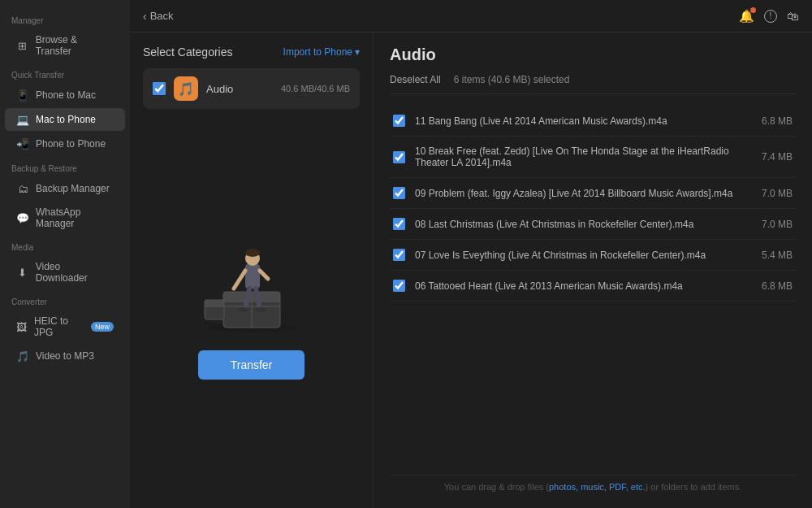 Image resolution: width=812 pixels, height=508 pixels. I want to click on file-name: 11 Bang Bang (Live At 2014 American Musi…, so click(583, 121).